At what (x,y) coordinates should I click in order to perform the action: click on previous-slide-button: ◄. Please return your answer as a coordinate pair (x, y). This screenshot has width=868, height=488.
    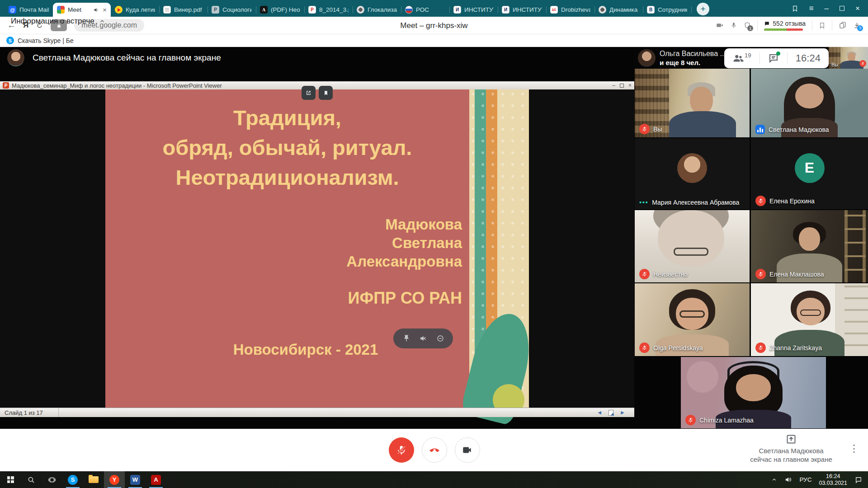
    Looking at the image, I should click on (599, 413).